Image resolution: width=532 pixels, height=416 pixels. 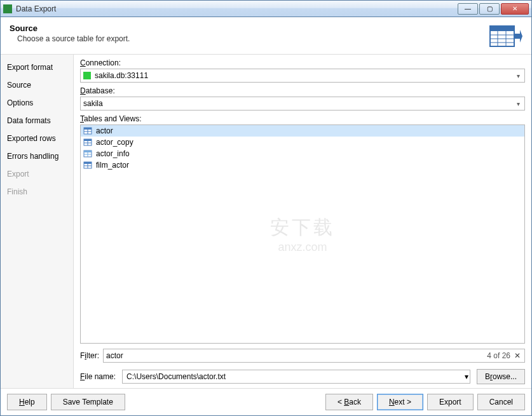 I want to click on titlebar: Data Export — ▢ ✕, so click(x=266, y=9).